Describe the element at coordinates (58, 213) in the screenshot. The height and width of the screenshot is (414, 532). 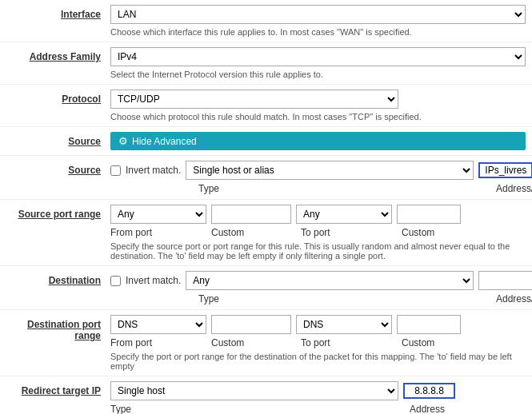
I see `source-port-range-label: Source port range` at that location.